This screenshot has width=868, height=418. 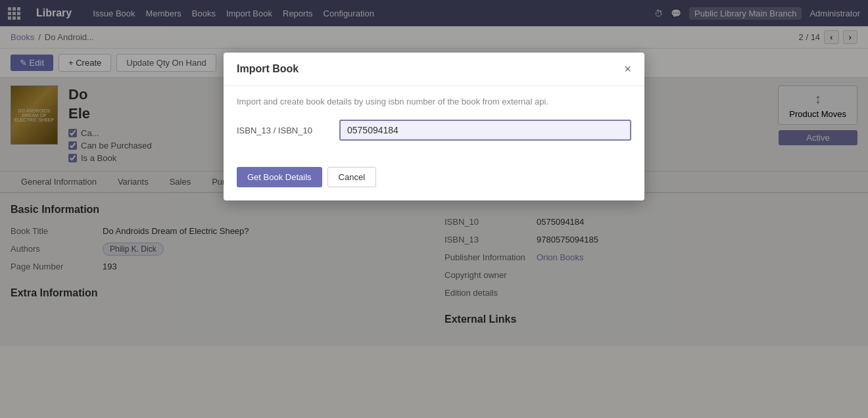 I want to click on modal-footer: Get Book Details Cancel, so click(x=434, y=184).